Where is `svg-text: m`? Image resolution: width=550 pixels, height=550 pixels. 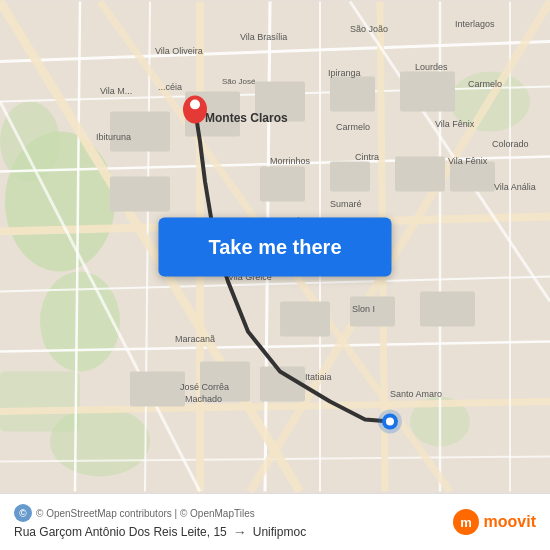 svg-text: m is located at coordinates (466, 522).